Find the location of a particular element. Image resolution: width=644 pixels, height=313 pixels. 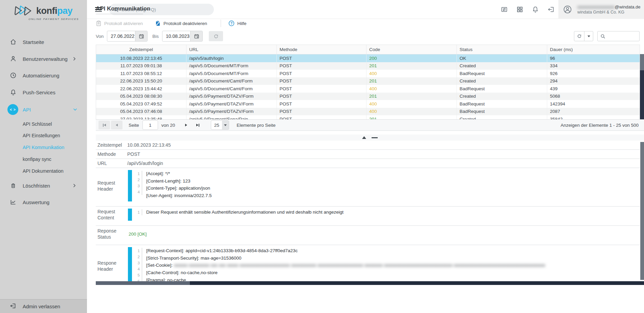

cell-url: /api/v5.0/Payment/DTAZV/Form is located at coordinates (231, 104).